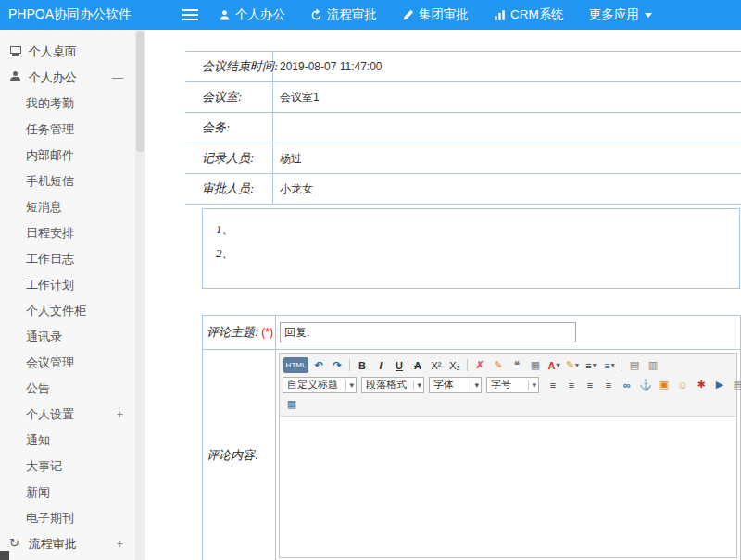 The width and height of the screenshot is (741, 560). Describe the element at coordinates (313, 385) in the screenshot. I see `dropdown-label: 自定义标题` at that location.